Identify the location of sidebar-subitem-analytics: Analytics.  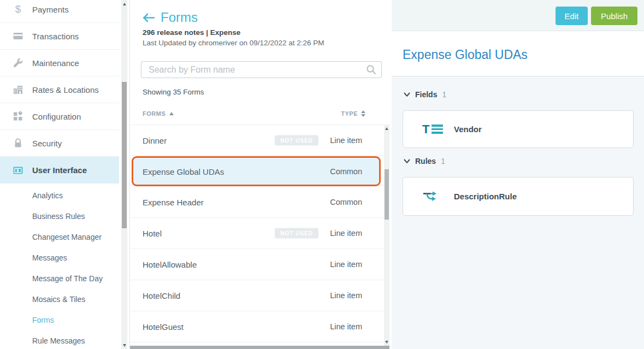
(60, 196).